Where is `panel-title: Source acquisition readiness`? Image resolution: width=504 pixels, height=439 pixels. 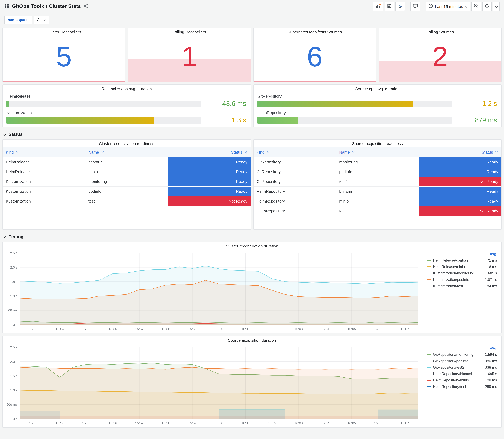 panel-title: Source acquisition readiness is located at coordinates (377, 144).